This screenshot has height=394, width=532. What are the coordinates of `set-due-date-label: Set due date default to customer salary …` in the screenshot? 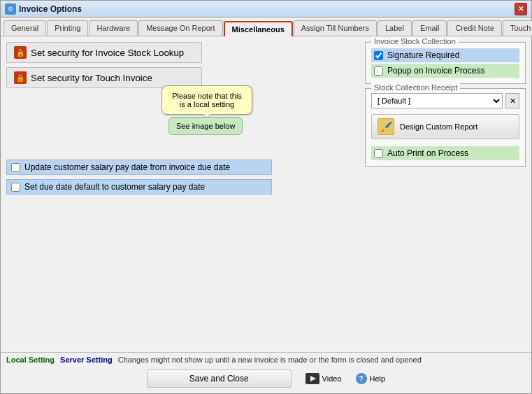 It's located at (115, 187).